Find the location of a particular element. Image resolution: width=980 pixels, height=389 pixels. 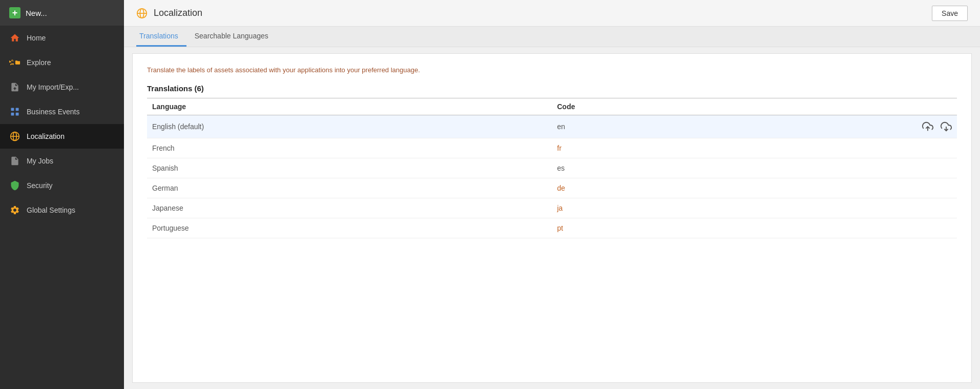

section-title: Translations (6) is located at coordinates (552, 88).